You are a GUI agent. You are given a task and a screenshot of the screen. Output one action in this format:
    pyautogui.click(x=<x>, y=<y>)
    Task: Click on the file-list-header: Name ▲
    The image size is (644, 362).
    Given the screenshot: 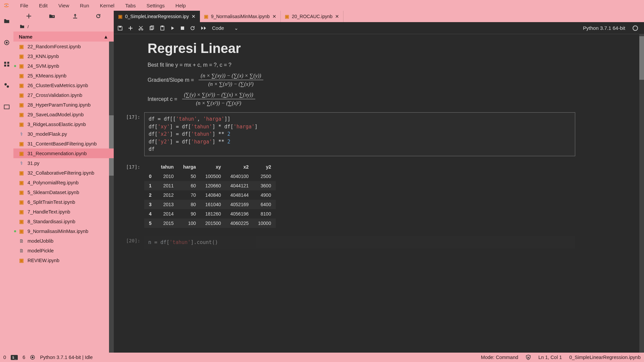 What is the action you would take?
    pyautogui.click(x=64, y=37)
    